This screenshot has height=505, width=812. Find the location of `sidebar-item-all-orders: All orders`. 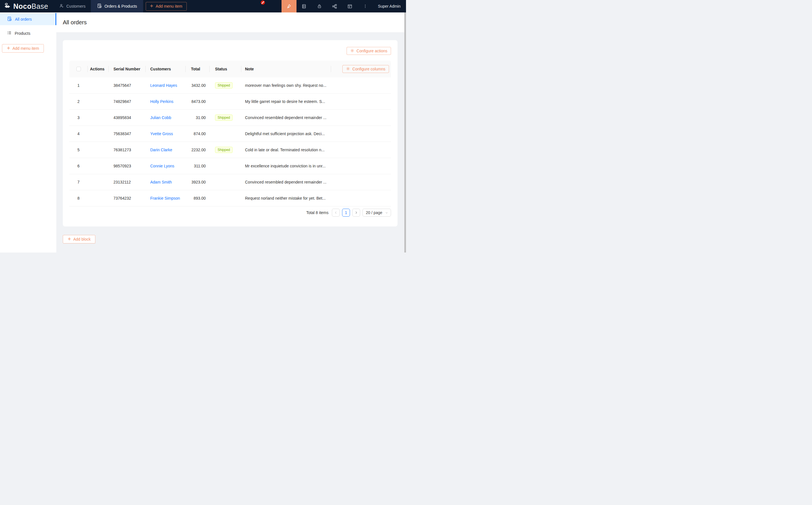

sidebar-item-all-orders: All orders is located at coordinates (28, 19).